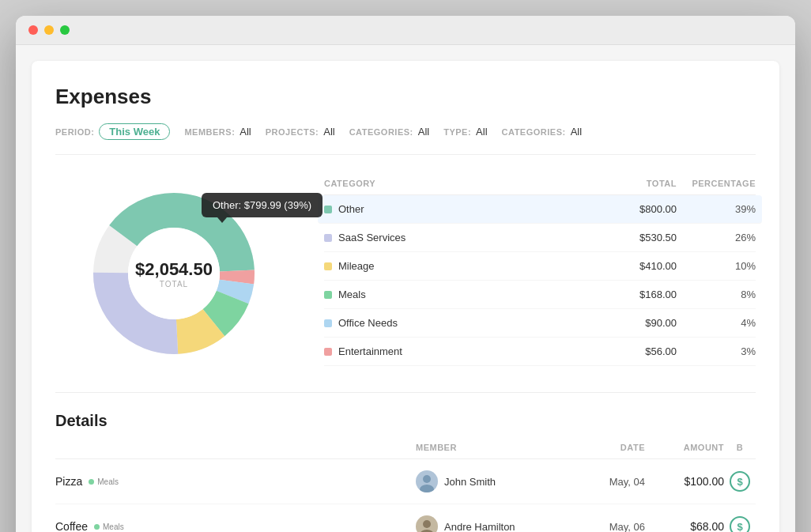 The image size is (811, 532). I want to click on details-header: MEMBER DATE AMOUNT B, so click(406, 451).